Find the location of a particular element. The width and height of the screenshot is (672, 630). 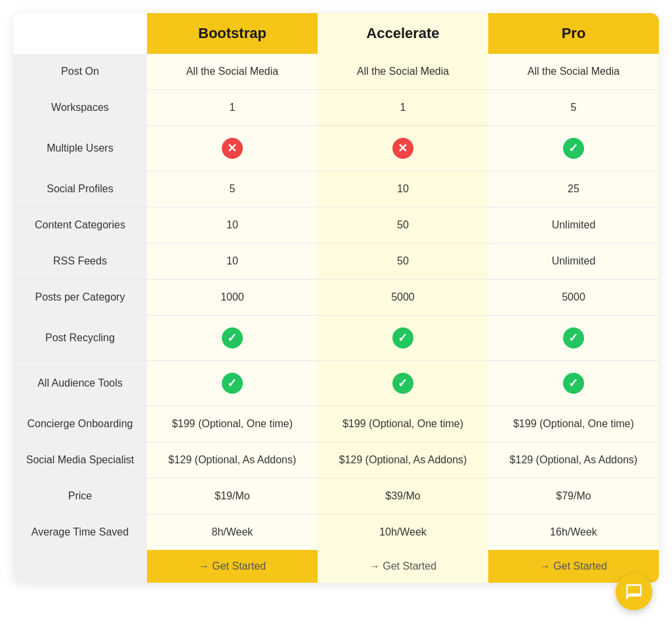

feature-label: Concierge Onboarding is located at coordinates (80, 424).